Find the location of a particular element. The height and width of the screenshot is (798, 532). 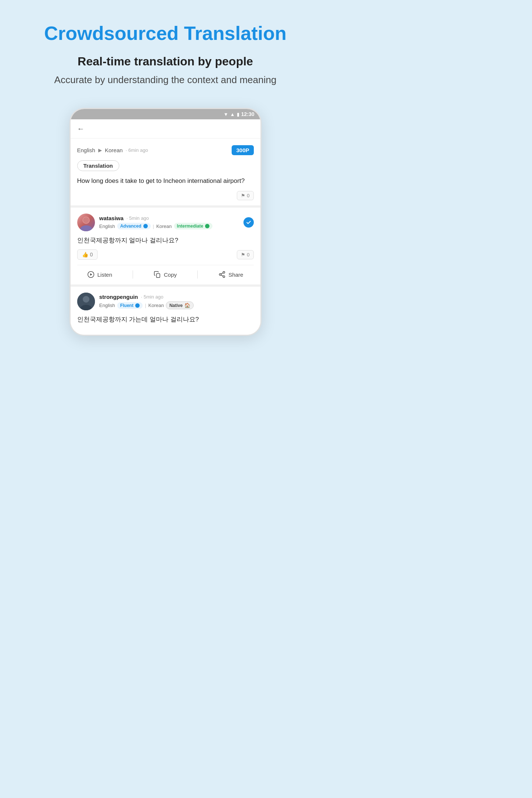

nav-bar: ← is located at coordinates (166, 129).